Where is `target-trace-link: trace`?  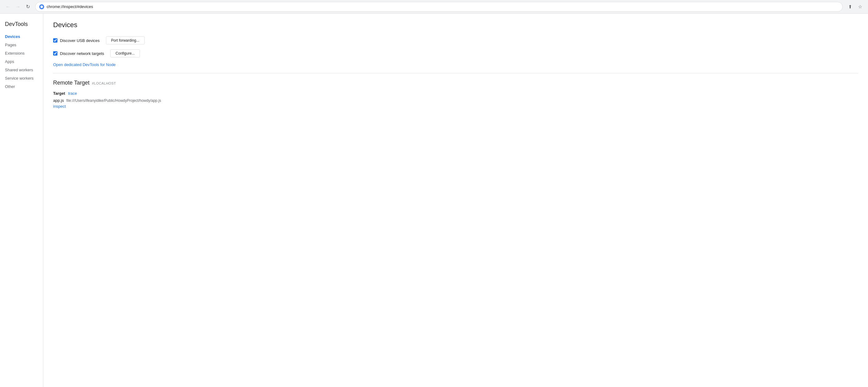
target-trace-link: trace is located at coordinates (72, 94).